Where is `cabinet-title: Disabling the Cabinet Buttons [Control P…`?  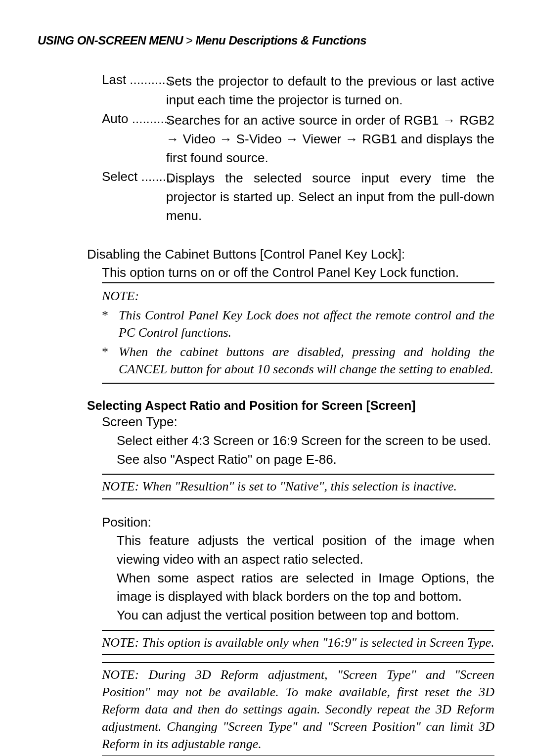
cabinet-title: Disabling the Cabinet Buttons [Control P… is located at coordinates (291, 255).